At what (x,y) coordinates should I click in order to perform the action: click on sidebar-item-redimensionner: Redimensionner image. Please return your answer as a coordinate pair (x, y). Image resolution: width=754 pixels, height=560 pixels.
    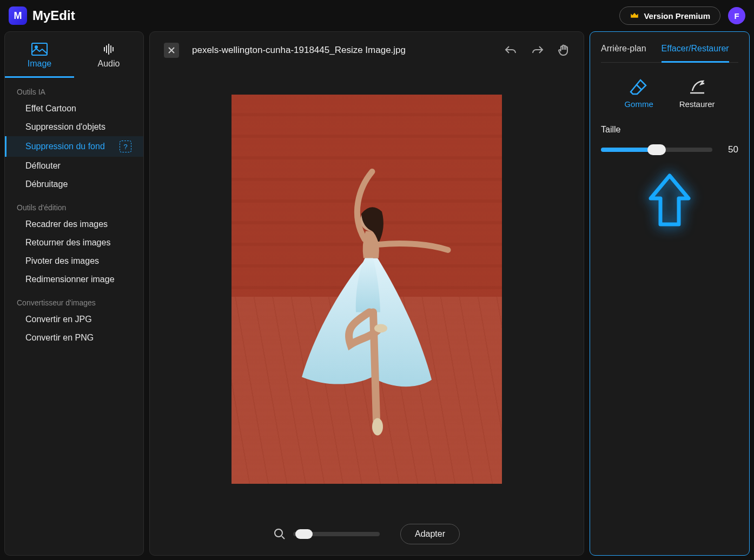
    Looking at the image, I should click on (74, 279).